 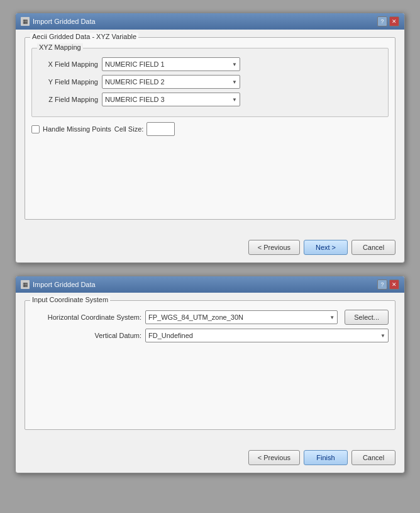 What do you see at coordinates (373, 458) in the screenshot?
I see `cancel-button-2: Cancel` at bounding box center [373, 458].